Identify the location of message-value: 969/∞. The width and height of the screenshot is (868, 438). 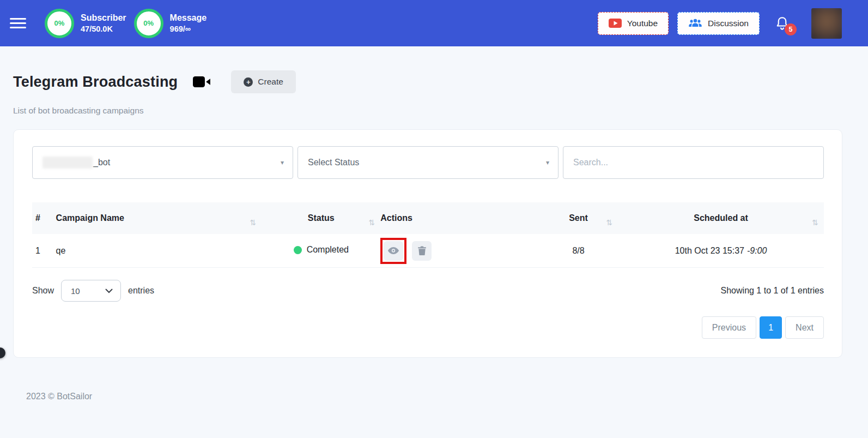
(189, 29).